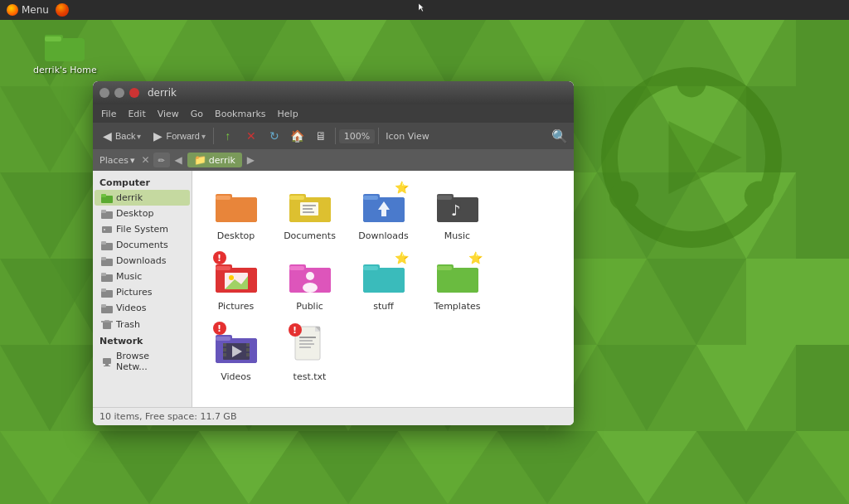 This screenshot has height=504, width=849. I want to click on search-button: 🔍, so click(560, 136).